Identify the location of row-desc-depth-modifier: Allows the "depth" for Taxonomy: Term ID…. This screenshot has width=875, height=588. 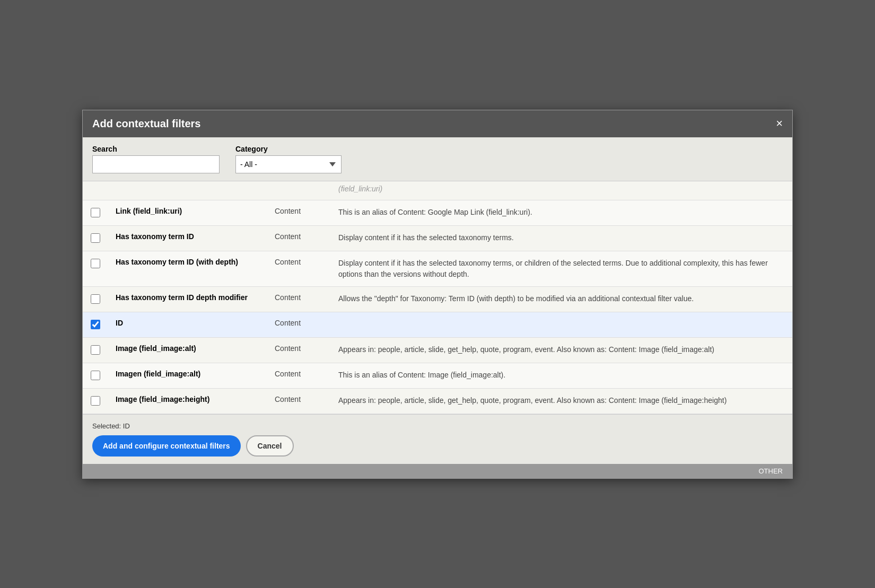
(562, 299).